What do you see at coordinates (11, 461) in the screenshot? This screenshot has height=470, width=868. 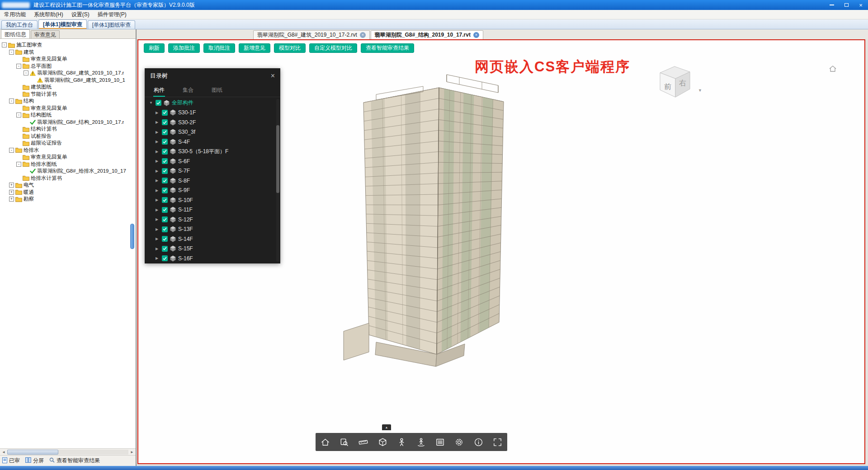 I see `footer-reviewed: 已审` at bounding box center [11, 461].